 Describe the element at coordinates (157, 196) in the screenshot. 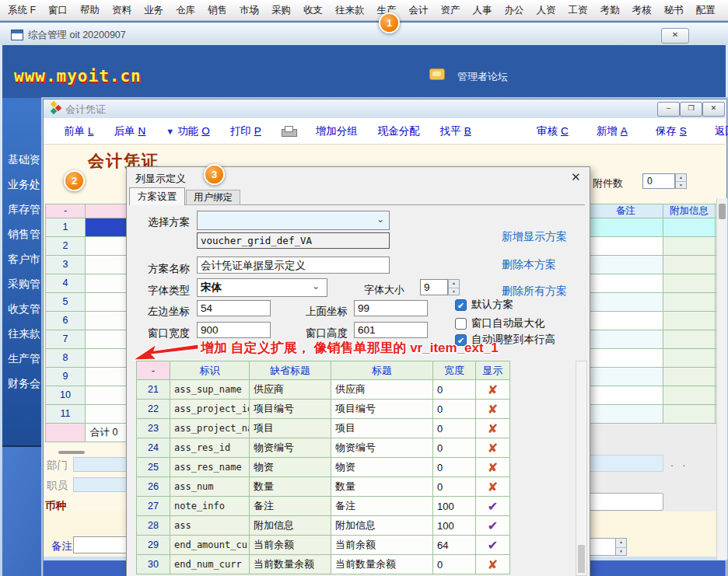

I see `tab-scheme-settings: 方案设置` at that location.